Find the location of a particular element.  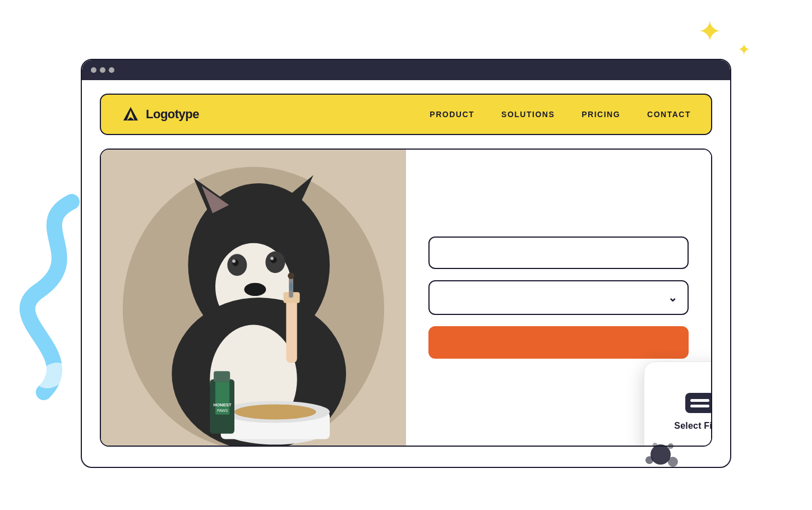

select-dropdown is located at coordinates (559, 298).